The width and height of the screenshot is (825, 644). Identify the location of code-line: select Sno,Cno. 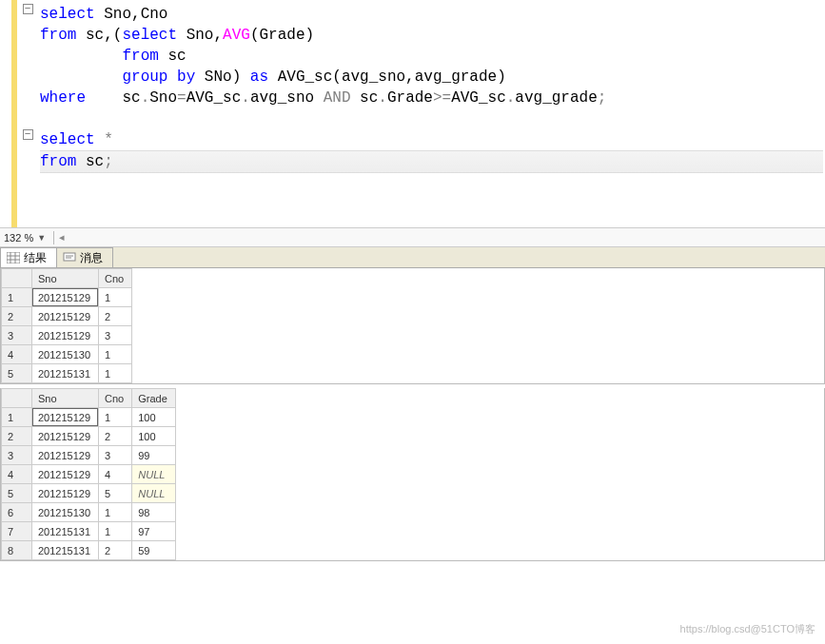
(432, 14).